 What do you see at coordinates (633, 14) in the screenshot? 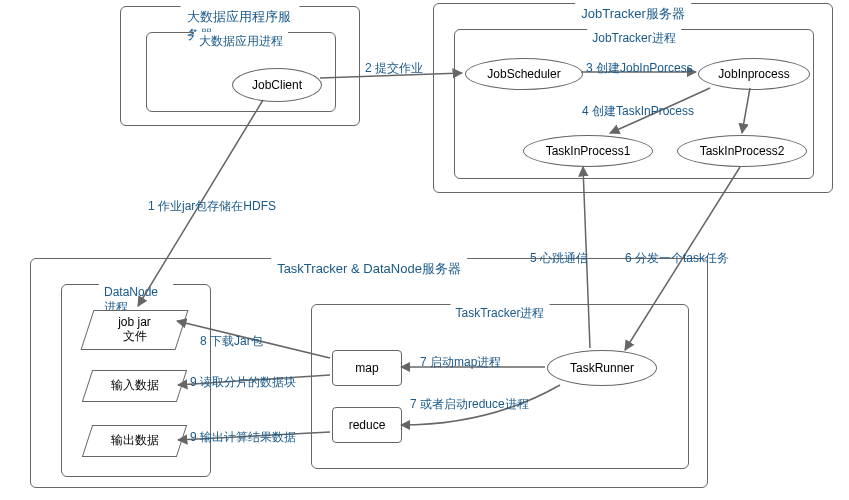
I see `jobtracker-server-title: JobTracker服务器` at bounding box center [633, 14].